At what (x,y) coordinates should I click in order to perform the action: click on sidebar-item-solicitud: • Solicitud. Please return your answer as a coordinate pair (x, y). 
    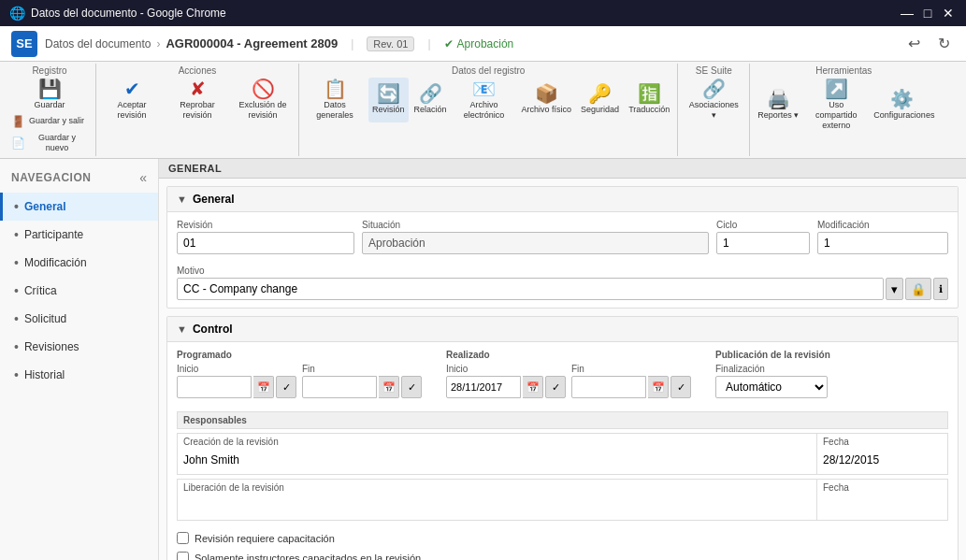
    Looking at the image, I should click on (79, 319).